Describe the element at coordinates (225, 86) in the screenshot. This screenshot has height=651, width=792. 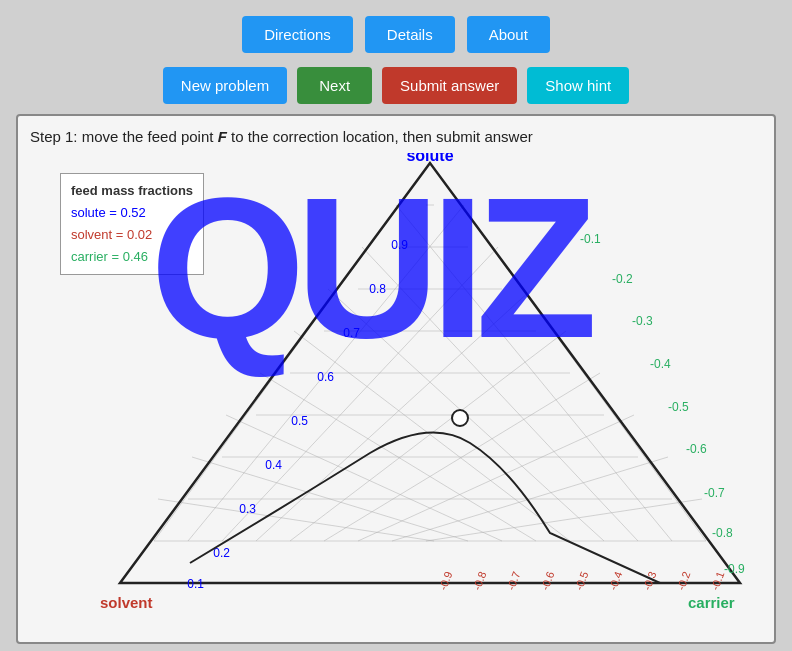
I see `new-problem-button: New problem` at that location.